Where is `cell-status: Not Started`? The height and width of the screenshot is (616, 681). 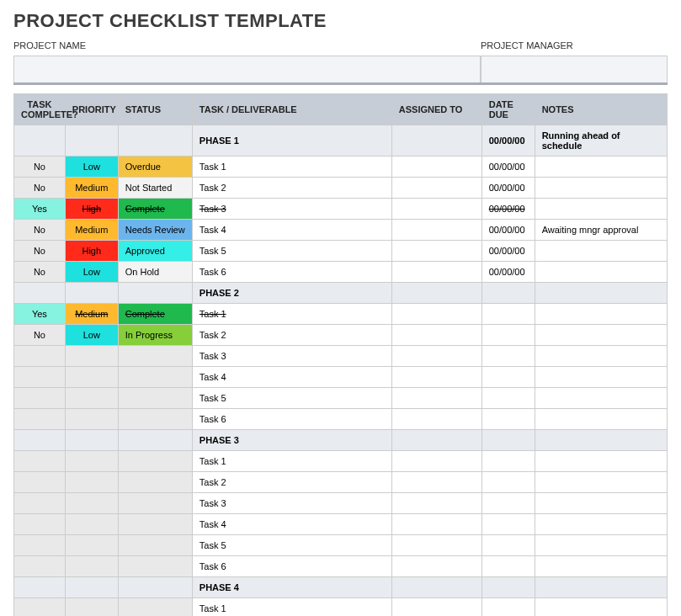 cell-status: Not Started is located at coordinates (155, 189).